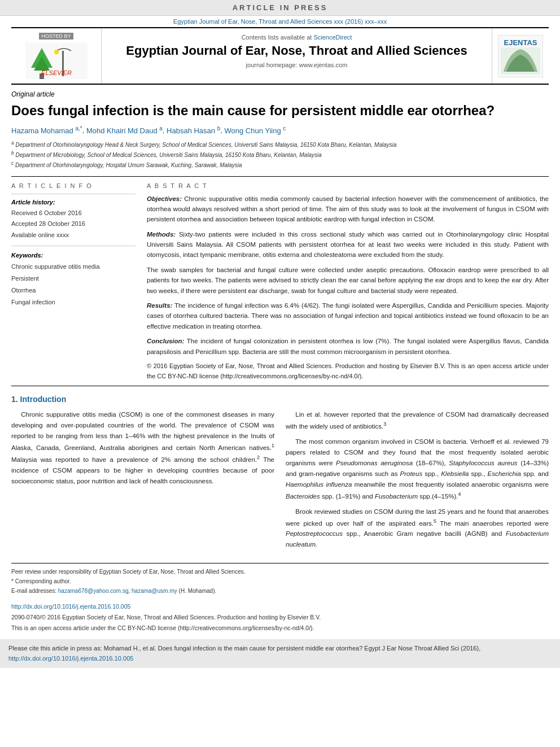  What do you see at coordinates (348, 209) in the screenshot?
I see `objectives-text: Chronic suppurative otitis media commonl…` at bounding box center [348, 209].